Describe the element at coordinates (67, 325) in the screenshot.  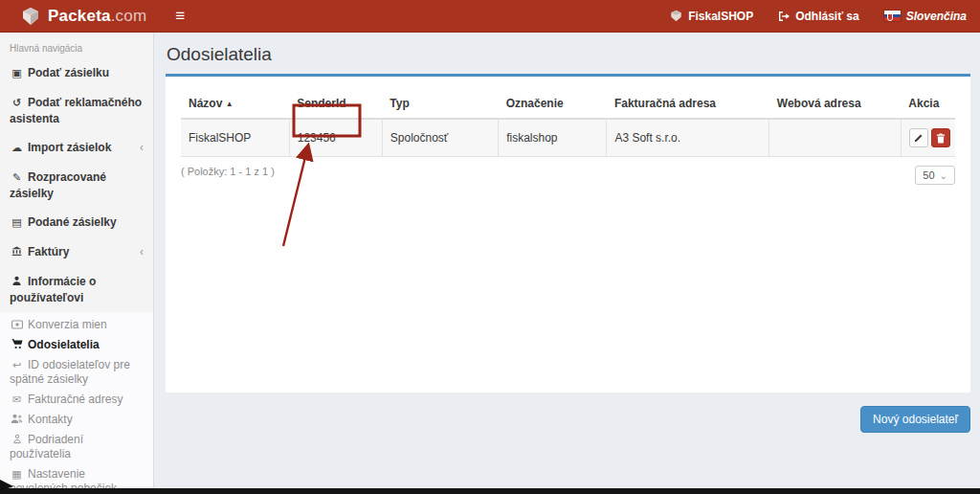
I see `sidebar-item-label: Konverzia mien` at that location.